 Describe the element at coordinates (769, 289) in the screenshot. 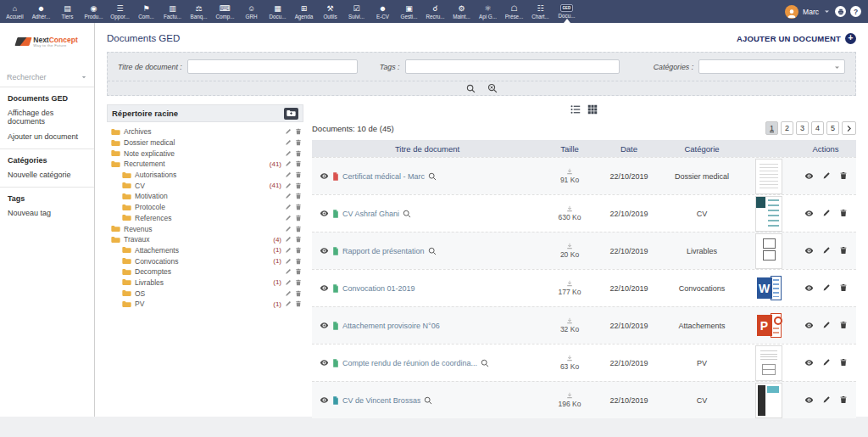

I see `document-thumbnail: W` at that location.